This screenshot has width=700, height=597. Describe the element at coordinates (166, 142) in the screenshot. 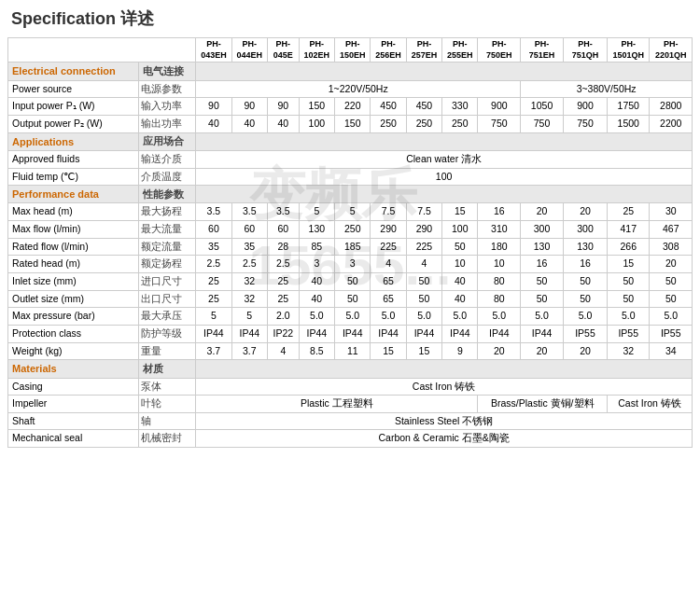

I see `section-label-cn-applications: 应用场合` at that location.